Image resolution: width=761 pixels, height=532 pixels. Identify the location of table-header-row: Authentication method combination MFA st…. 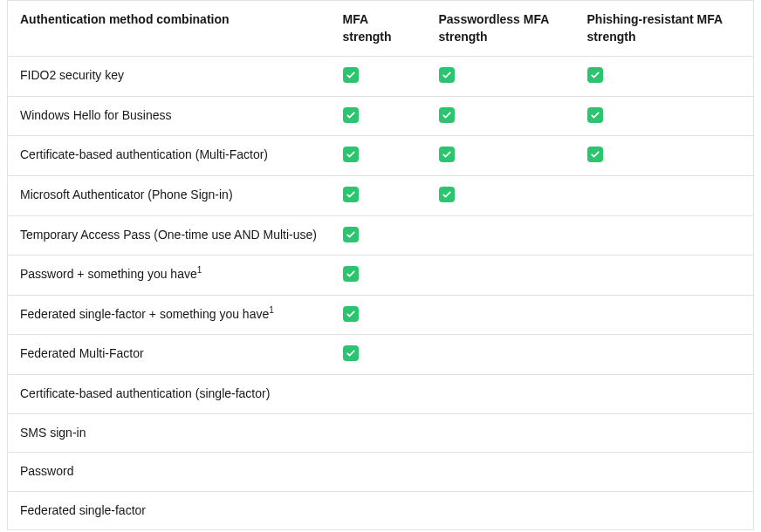
(380, 29).